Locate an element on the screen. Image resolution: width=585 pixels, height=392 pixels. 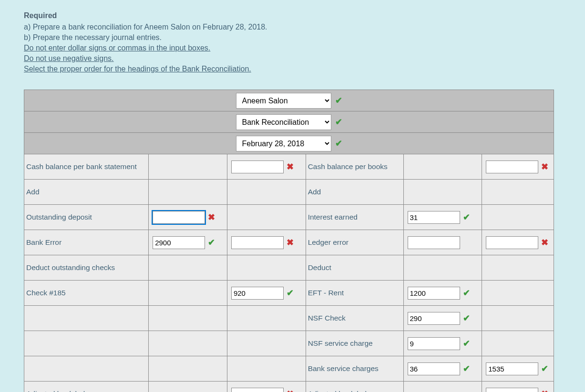
bank-add-label: Add is located at coordinates (87, 192).